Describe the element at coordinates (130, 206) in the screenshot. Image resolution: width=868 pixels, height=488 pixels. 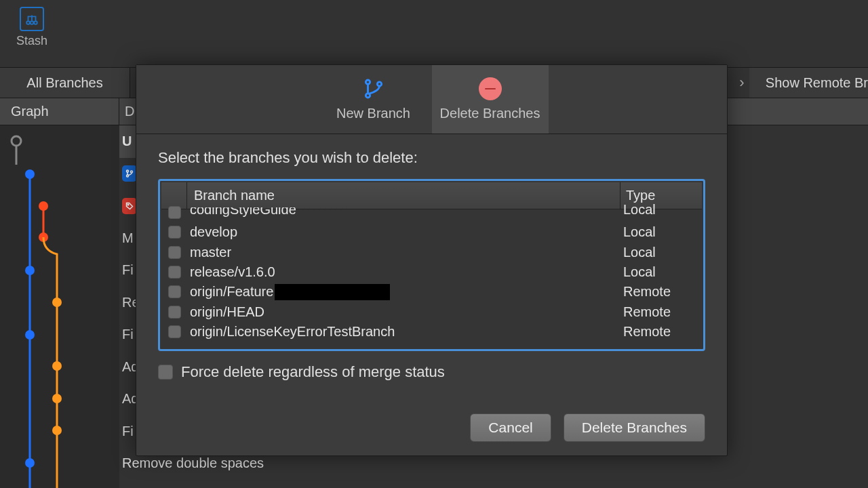
I see `tag-badge-icon` at that location.